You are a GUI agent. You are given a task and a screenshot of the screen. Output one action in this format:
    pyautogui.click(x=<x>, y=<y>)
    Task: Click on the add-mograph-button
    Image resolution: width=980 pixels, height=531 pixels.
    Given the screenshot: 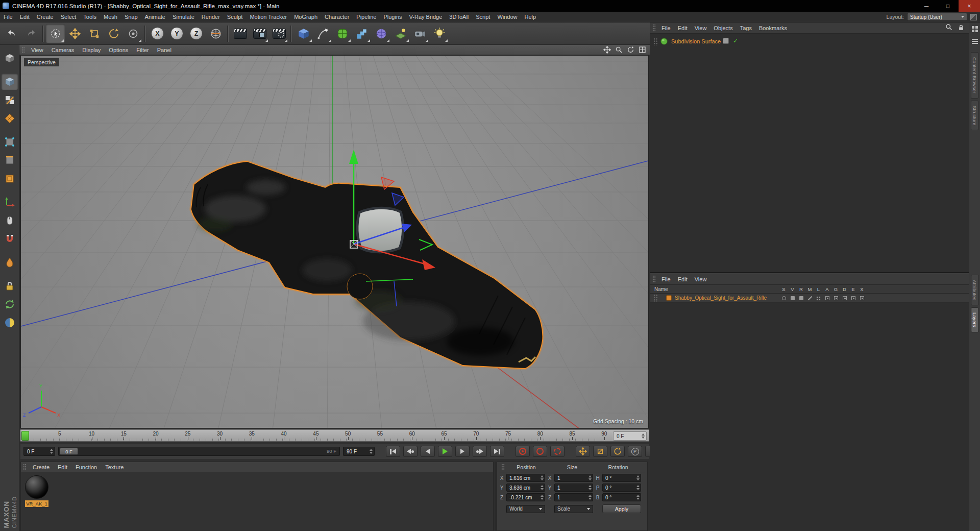 What is the action you would take?
    pyautogui.click(x=361, y=34)
    